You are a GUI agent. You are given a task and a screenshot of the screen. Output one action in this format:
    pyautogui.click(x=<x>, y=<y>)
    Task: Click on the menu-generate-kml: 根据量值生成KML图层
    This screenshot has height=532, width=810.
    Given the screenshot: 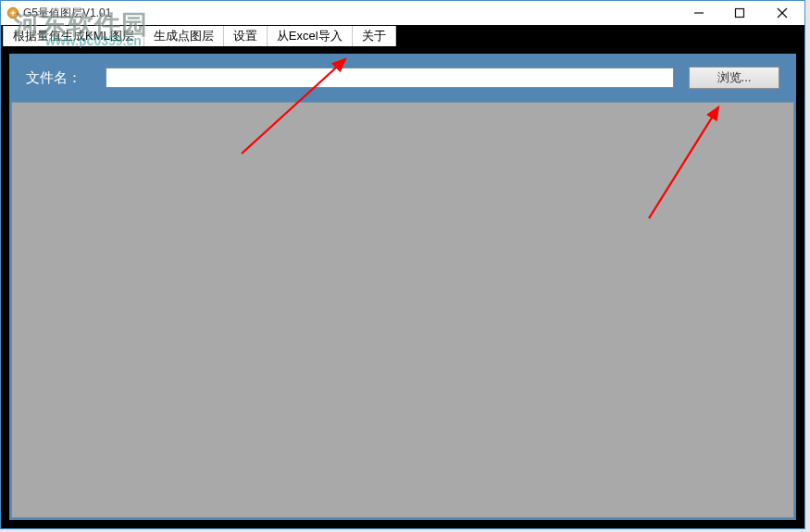 What is the action you would take?
    pyautogui.click(x=74, y=36)
    